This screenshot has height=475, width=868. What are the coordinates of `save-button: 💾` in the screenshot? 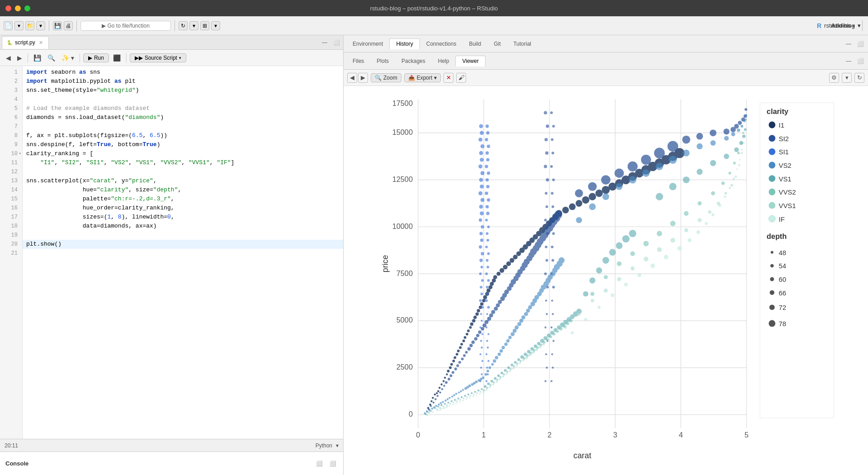 It's located at (57, 26).